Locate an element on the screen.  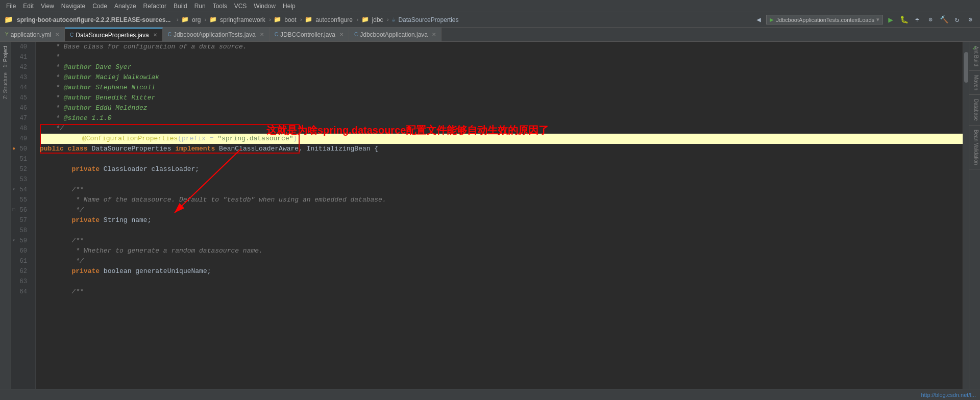
build-button: 🔨 is located at coordinates (944, 20).